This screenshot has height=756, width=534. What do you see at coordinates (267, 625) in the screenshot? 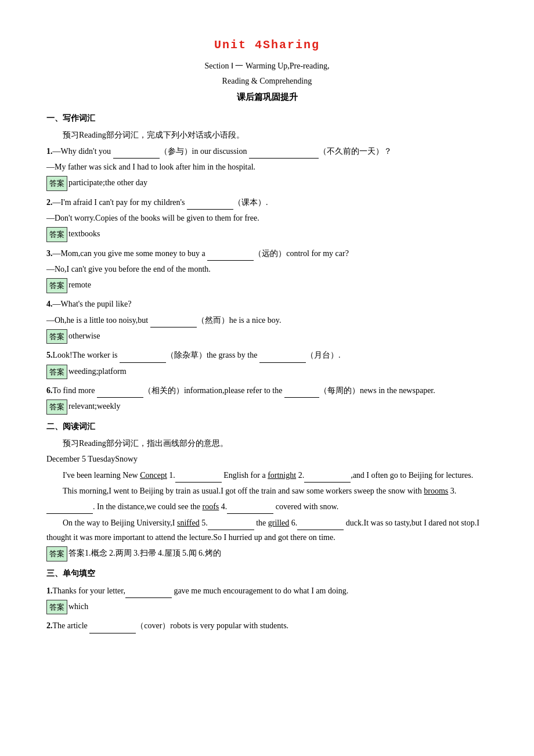
I see `section3-question-2: 2.The article （cover）robots is very popu…` at bounding box center [267, 625].